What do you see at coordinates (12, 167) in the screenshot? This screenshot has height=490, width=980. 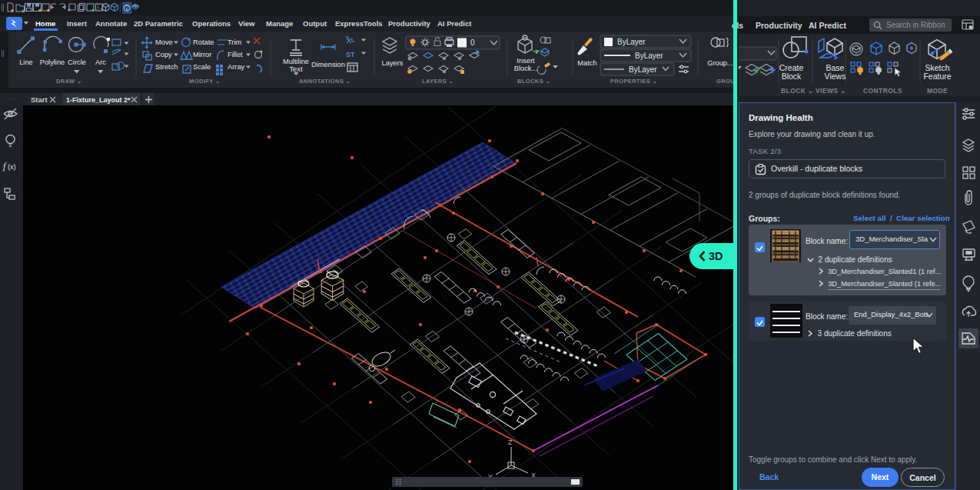 I see `svg-text: (x)` at bounding box center [12, 167].